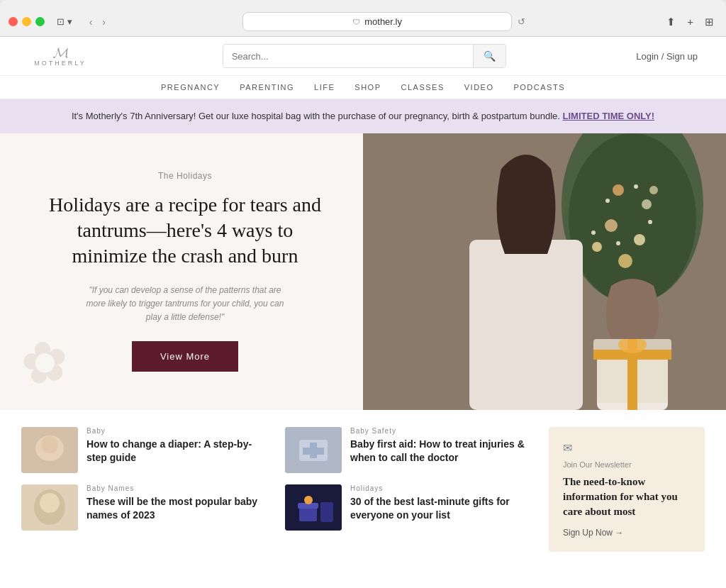 The image size is (726, 588). What do you see at coordinates (146, 508) in the screenshot?
I see `article-item: Baby Names These will be the most popula…` at bounding box center [146, 508].